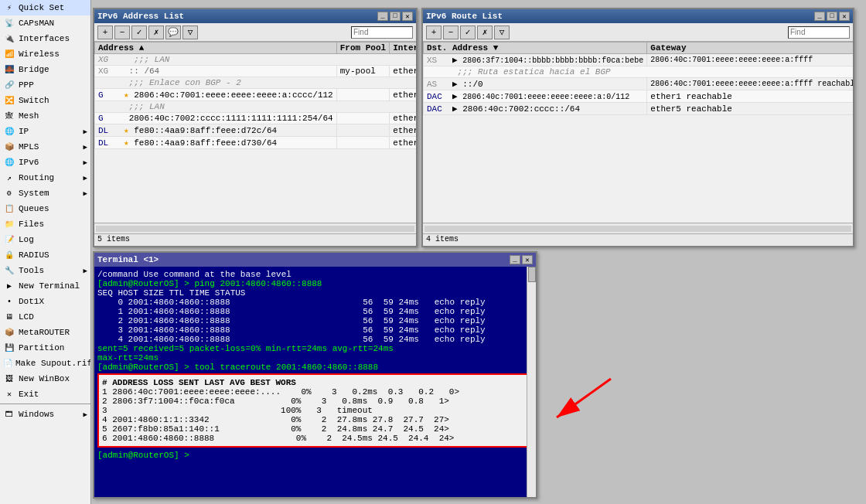 The width and height of the screenshot is (866, 504). I want to click on cell-address: G ★ 2806:40c:7001:eeee:eeee:eeee:a:cccc/…, so click(216, 95).